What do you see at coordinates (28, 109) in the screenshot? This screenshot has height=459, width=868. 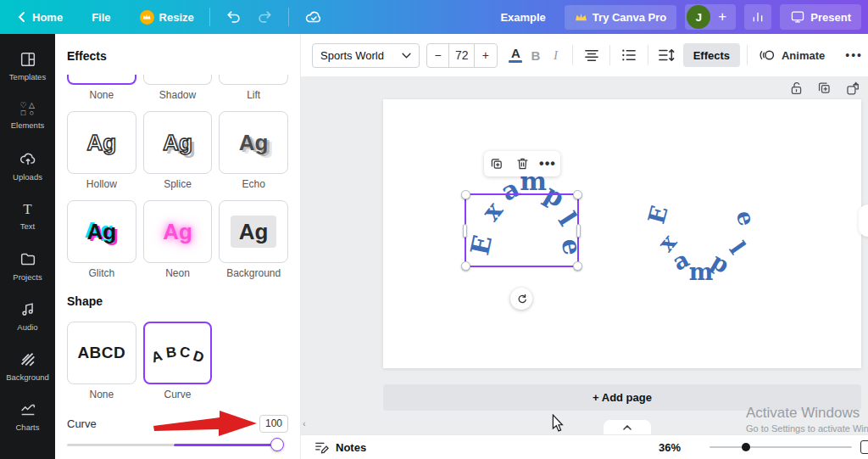 I see `elements-icon: ♡△□○` at bounding box center [28, 109].